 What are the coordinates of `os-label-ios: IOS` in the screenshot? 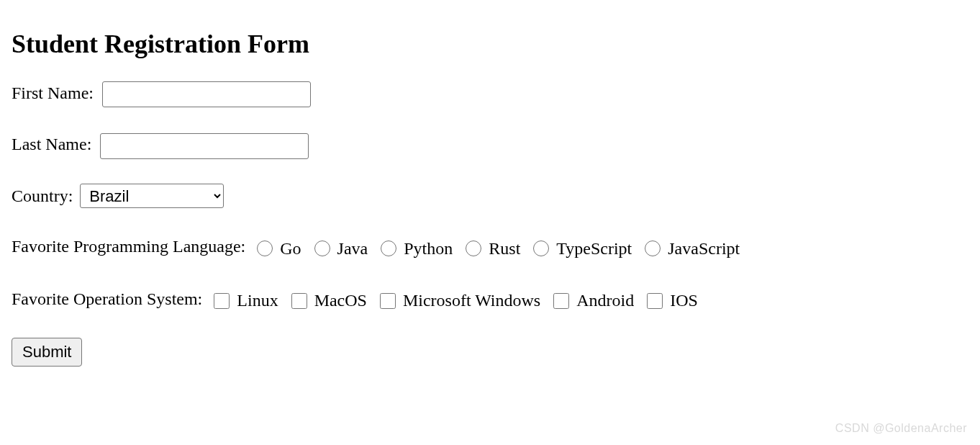 It's located at (684, 300).